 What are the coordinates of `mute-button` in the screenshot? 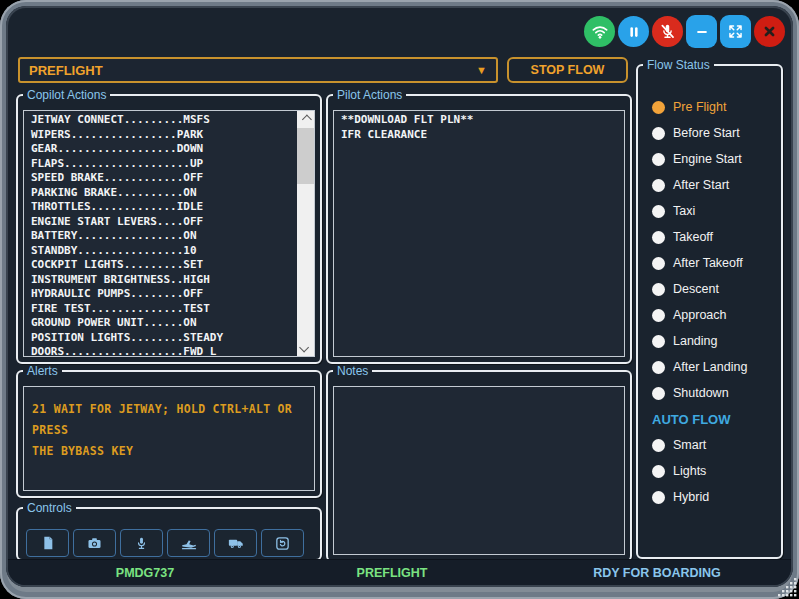 It's located at (668, 32).